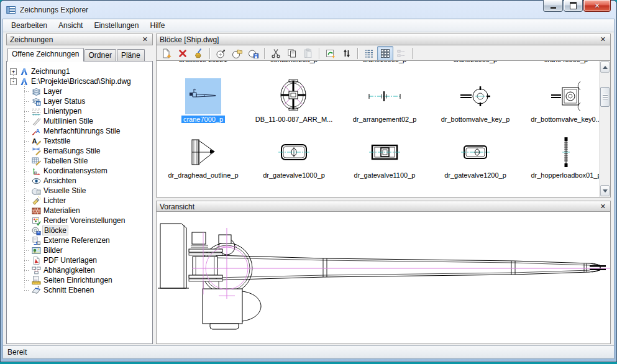 This screenshot has height=364, width=617. Describe the element at coordinates (199, 53) in the screenshot. I see `purge-button` at that location.